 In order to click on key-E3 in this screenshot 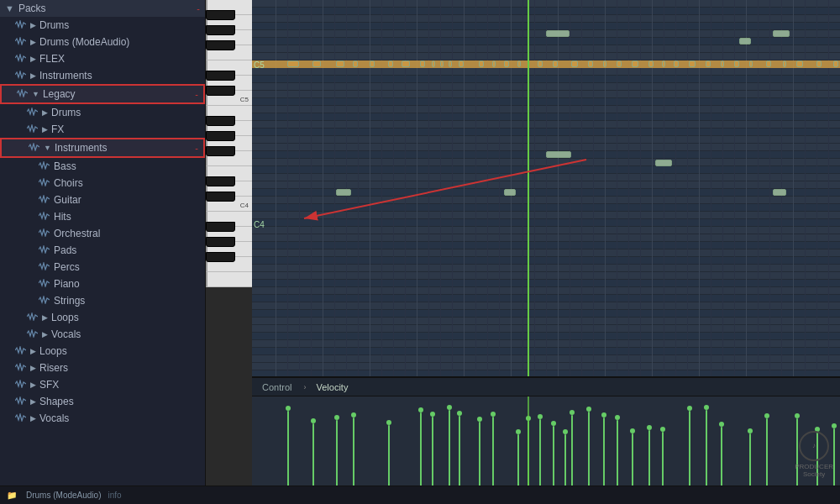, I will do `click(228, 280)`.